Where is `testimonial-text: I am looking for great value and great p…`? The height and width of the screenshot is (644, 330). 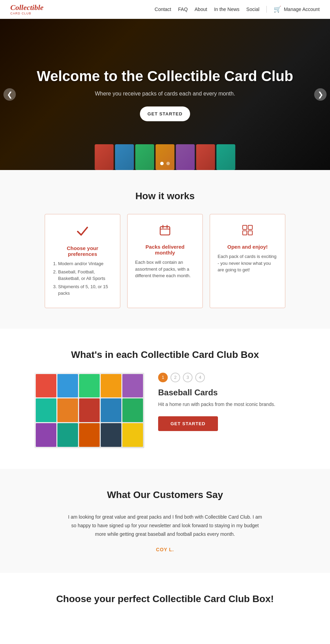 testimonial-text: I am looking for great value and great p… is located at coordinates (165, 526).